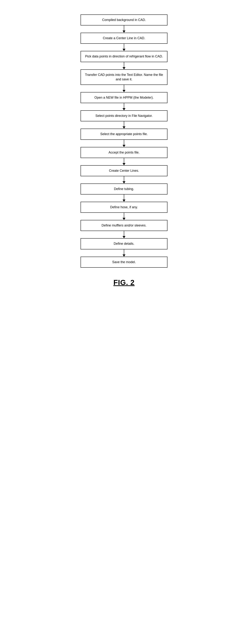  Describe the element at coordinates (124, 77) in the screenshot. I see `flow-box-step4: Transfer CAD points into the Text Editor…` at that location.